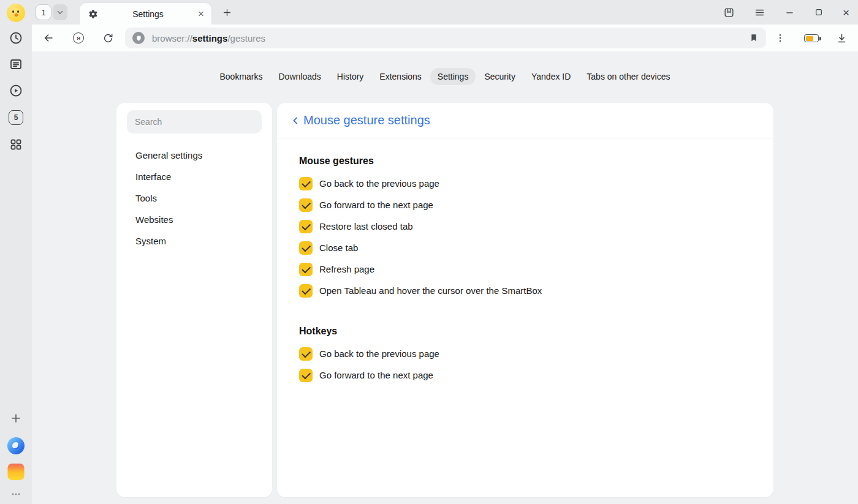 The height and width of the screenshot is (504, 858). Describe the element at coordinates (43, 12) in the screenshot. I see `tab-group-count-value: 1` at that location.